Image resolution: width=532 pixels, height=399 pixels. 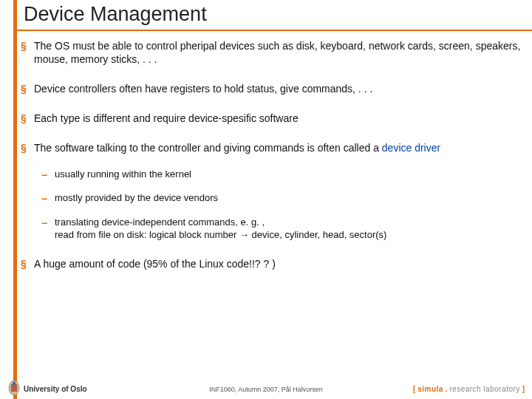 What do you see at coordinates (522, 389) in the screenshot?
I see `bracket-close: ]` at bounding box center [522, 389].